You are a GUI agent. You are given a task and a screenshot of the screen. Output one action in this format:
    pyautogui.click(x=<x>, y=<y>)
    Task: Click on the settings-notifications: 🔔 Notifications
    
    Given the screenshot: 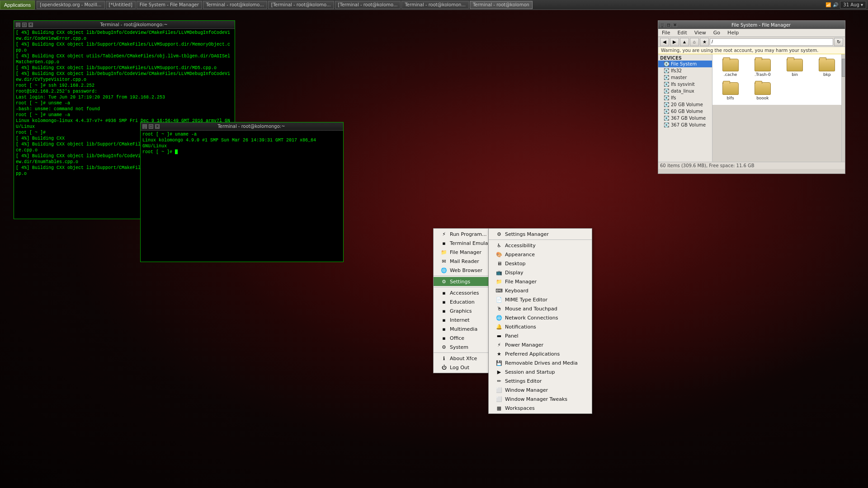 What is the action you would take?
    pyautogui.click(x=540, y=327)
    